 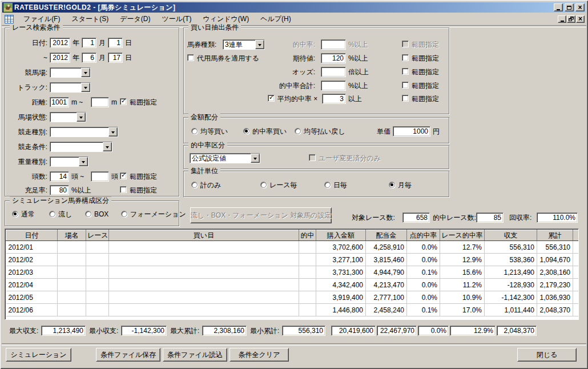 What do you see at coordinates (138, 177) in the screenshot?
I see `heads-range-checkbox: 範囲指定` at bounding box center [138, 177].